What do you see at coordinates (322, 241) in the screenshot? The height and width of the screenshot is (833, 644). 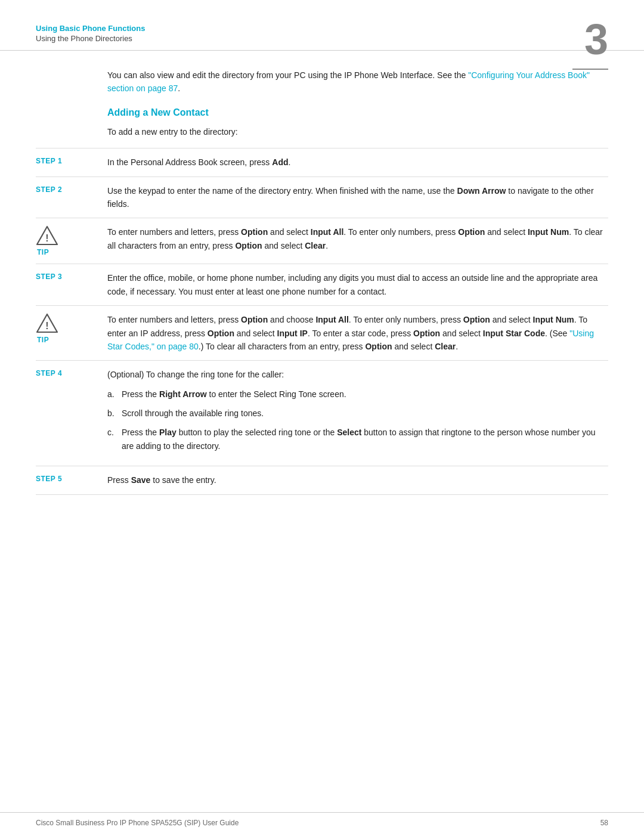 I see `tip-1-row: ! TIP To enter numbers and letters, pres…` at bounding box center [322, 241].